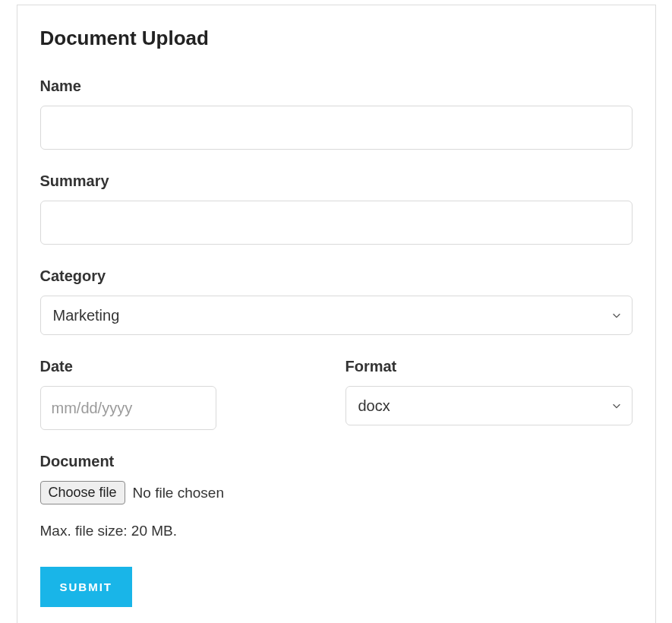 The width and height of the screenshot is (672, 623). I want to click on category-group: Category Marketing, so click(336, 301).